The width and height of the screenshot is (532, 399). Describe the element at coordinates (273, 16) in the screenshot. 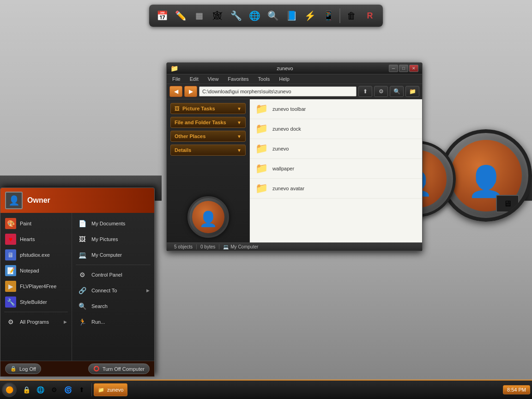

I see `magnify-icon: 🔍` at that location.